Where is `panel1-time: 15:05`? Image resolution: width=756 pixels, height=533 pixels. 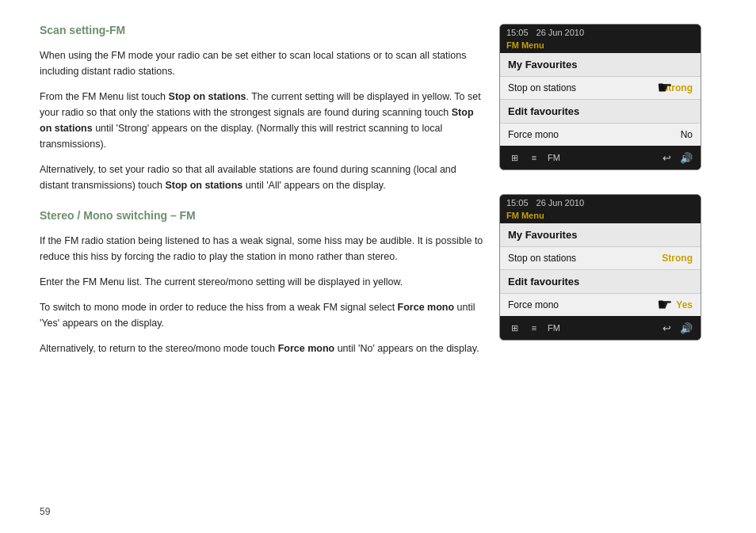
panel1-time: 15:05 is located at coordinates (517, 32).